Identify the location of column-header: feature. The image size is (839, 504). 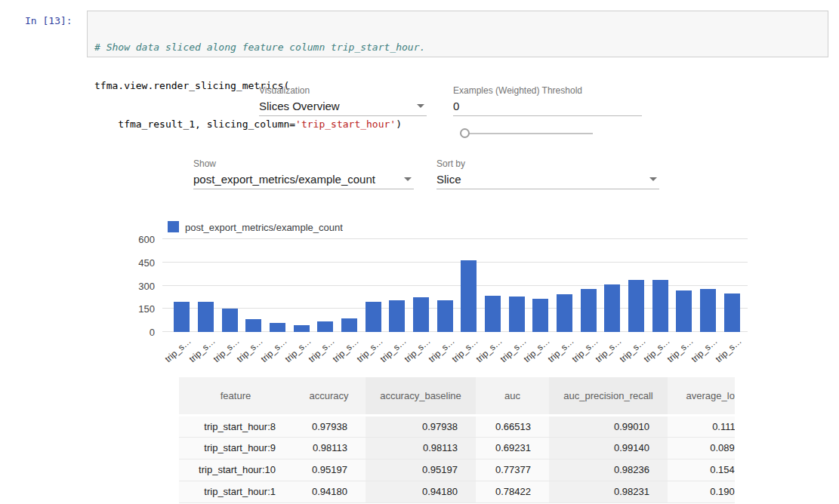
(236, 396).